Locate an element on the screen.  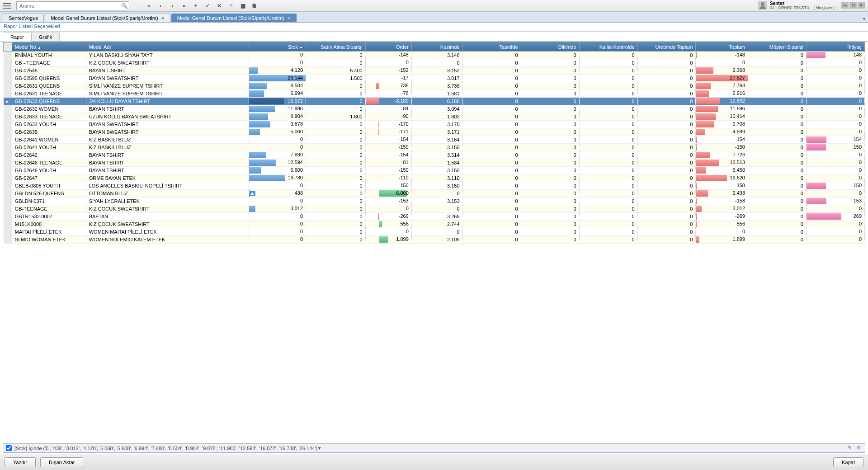
table-row: GB - TEENAGEKIZ ÇOCUK SWEATSHIRT00000000… is located at coordinates (434, 63).